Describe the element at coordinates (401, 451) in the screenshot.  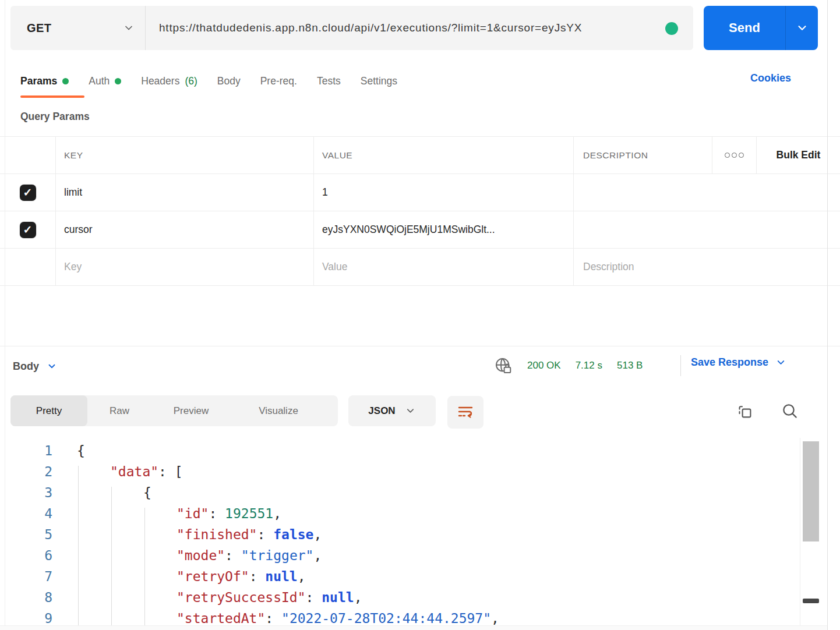
I see `code-line: 1{` at that location.